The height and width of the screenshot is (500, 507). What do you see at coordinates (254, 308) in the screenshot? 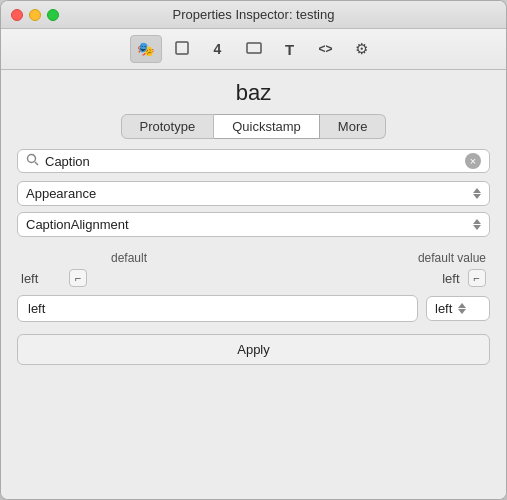
I see `value-input-row: left` at bounding box center [254, 308].